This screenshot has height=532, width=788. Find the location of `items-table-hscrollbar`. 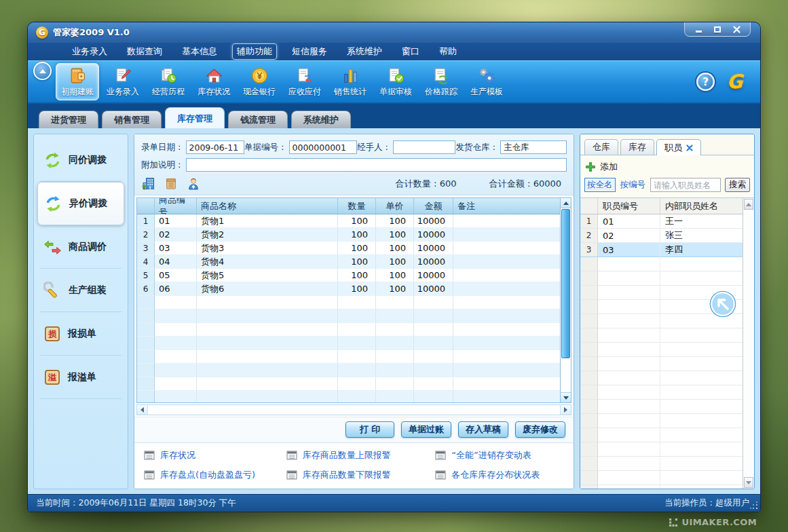

items-table-hscrollbar is located at coordinates (354, 410).